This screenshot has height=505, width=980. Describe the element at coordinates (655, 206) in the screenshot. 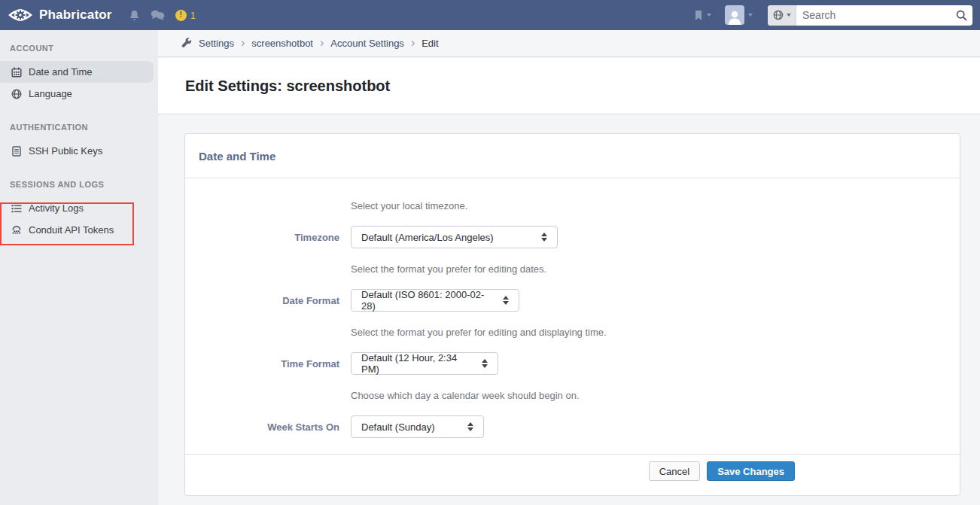

I see `field-caption: Select your local timezone.` at that location.